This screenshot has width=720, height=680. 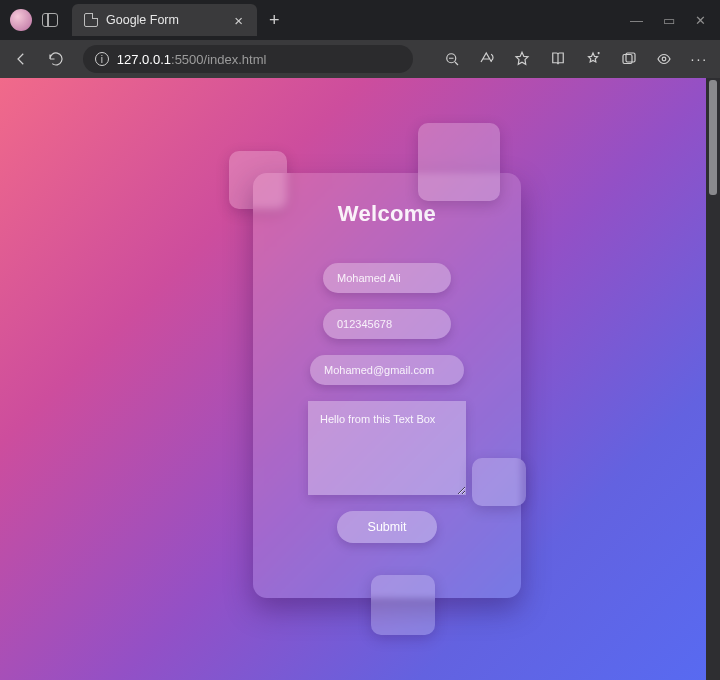 I want to click on address-host: 127.0.0.1, so click(x=144, y=60).